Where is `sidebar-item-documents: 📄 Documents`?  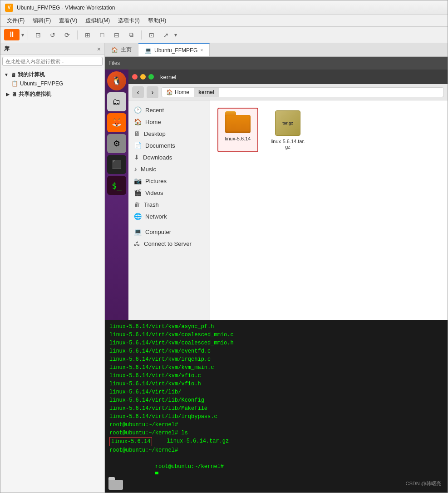 sidebar-item-documents: 📄 Documents is located at coordinates (169, 145).